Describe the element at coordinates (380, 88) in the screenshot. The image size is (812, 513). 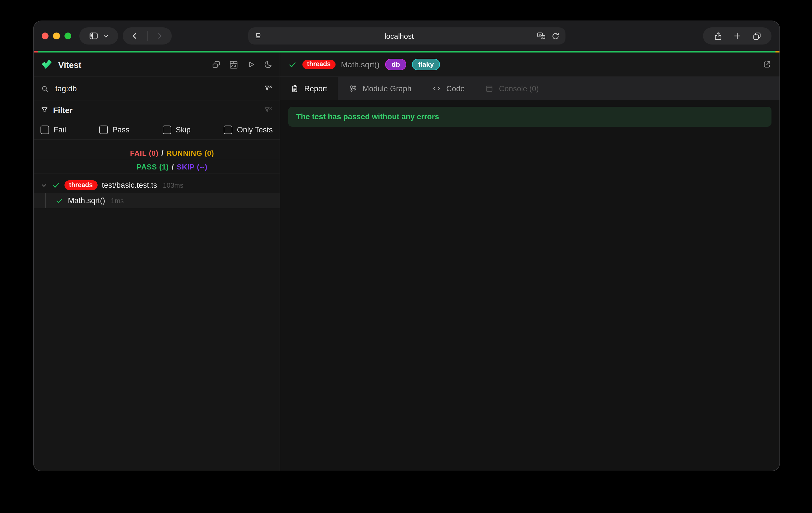
I see `tab-module-graph: Module Graph` at that location.